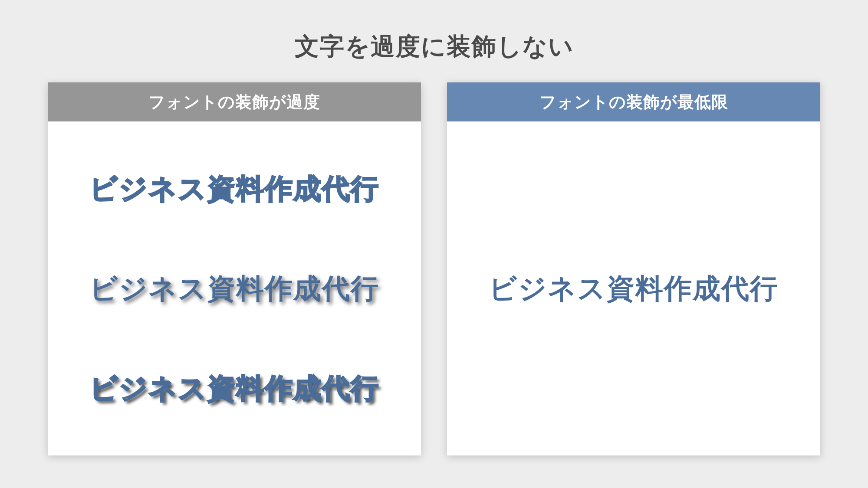 This screenshot has width=868, height=488. I want to click on panel-minimal-header: フォントの装飾が最低限, so click(634, 102).